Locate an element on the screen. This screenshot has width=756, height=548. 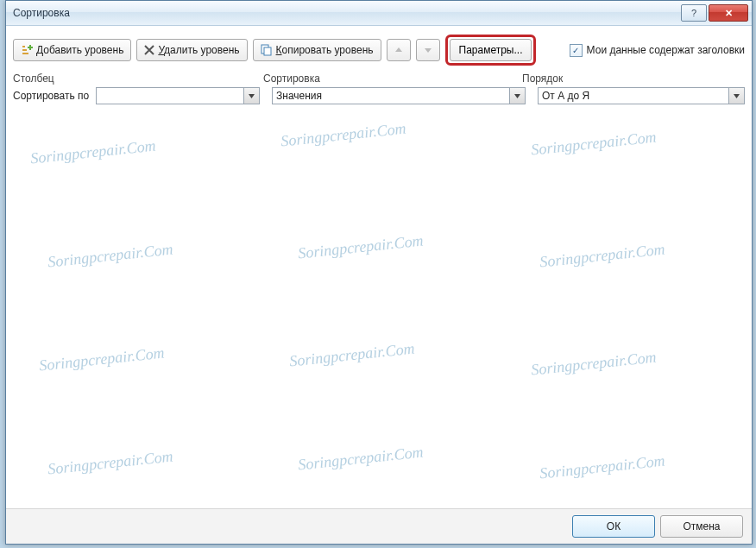
dialog-footer: ОК Отмена is located at coordinates (379, 526).